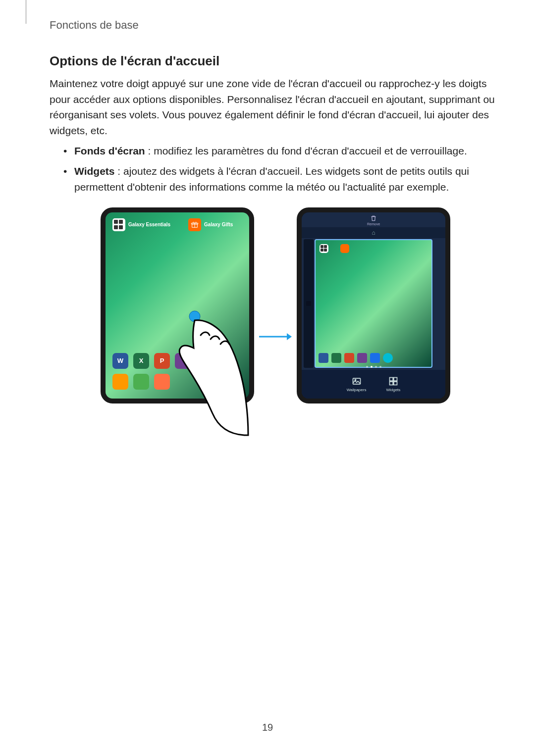 The image size is (535, 756). I want to click on widget-label: Galaxy Essentials, so click(150, 225).